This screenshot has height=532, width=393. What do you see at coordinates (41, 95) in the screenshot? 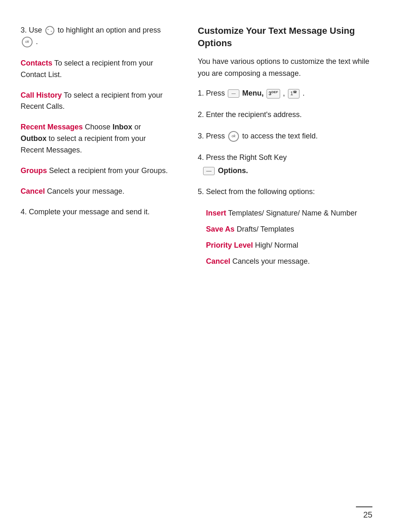
I see `call-history-label: Call History` at bounding box center [41, 95].